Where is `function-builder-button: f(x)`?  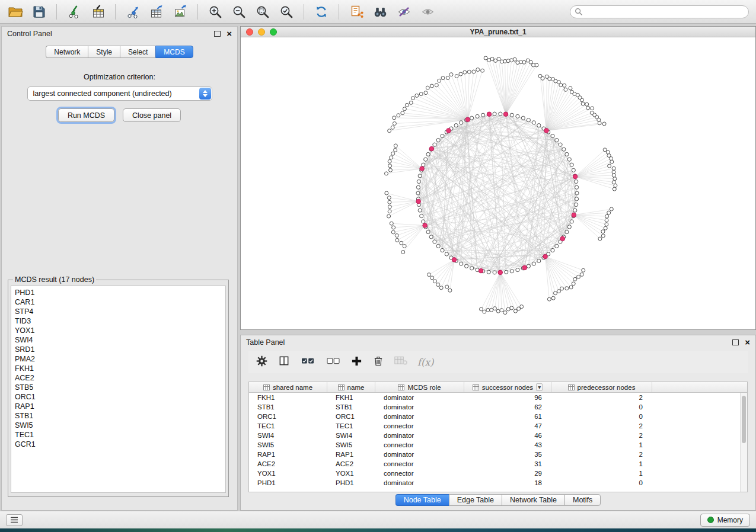
function-builder-button: f(x) is located at coordinates (426, 363).